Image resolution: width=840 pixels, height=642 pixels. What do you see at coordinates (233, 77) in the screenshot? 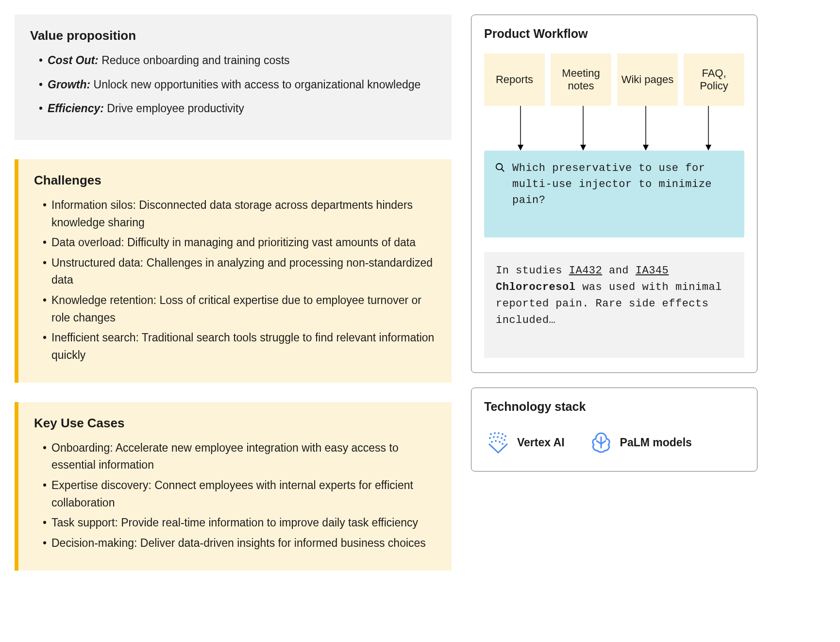
I see `value-proposition-card: Value proposition Cost Out: Reduce onboa…` at bounding box center [233, 77].